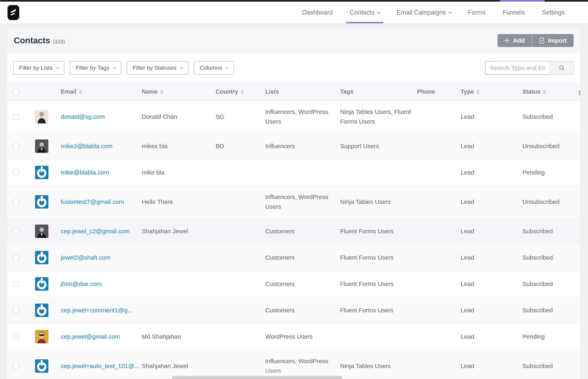 The width and height of the screenshot is (588, 379). Describe the element at coordinates (36, 68) in the screenshot. I see `dropdown-label: Filter by Lists` at that location.